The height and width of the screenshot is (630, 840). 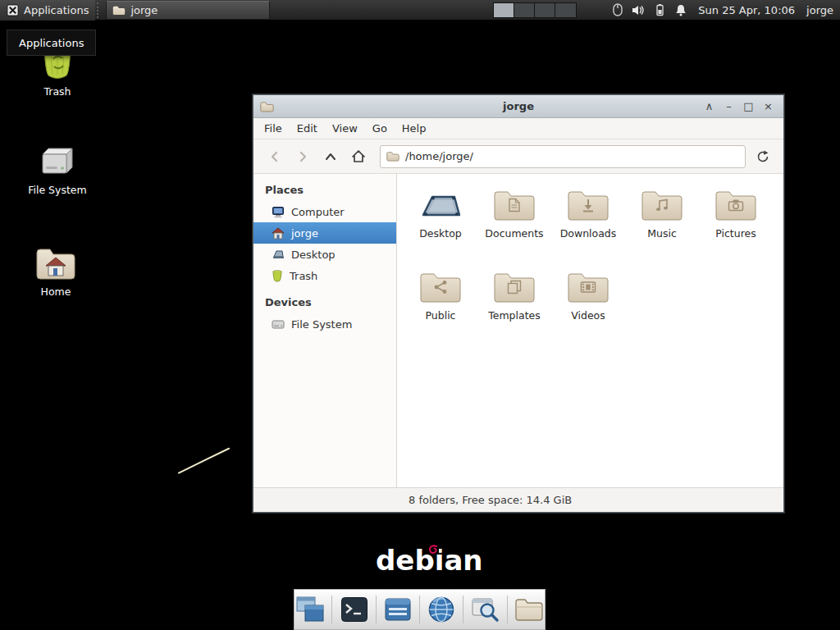 What do you see at coordinates (307, 128) in the screenshot?
I see `menu-edit: Edit` at bounding box center [307, 128].